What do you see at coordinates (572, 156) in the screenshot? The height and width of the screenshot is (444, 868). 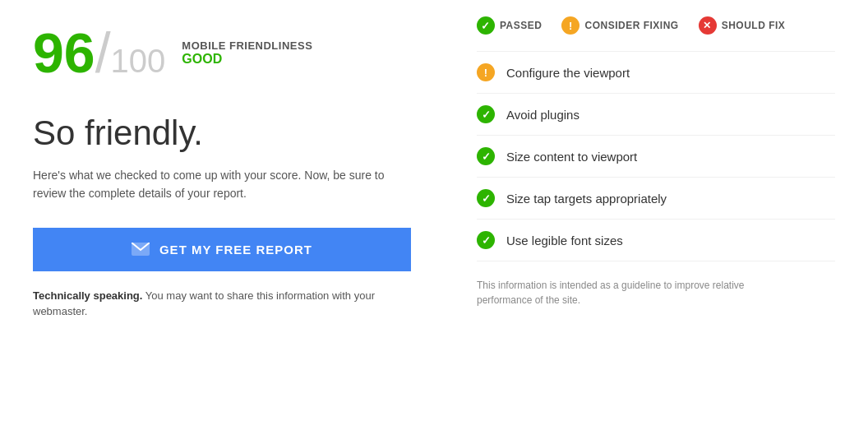 I see `size-content-label: Size content to viewport` at bounding box center [572, 156].